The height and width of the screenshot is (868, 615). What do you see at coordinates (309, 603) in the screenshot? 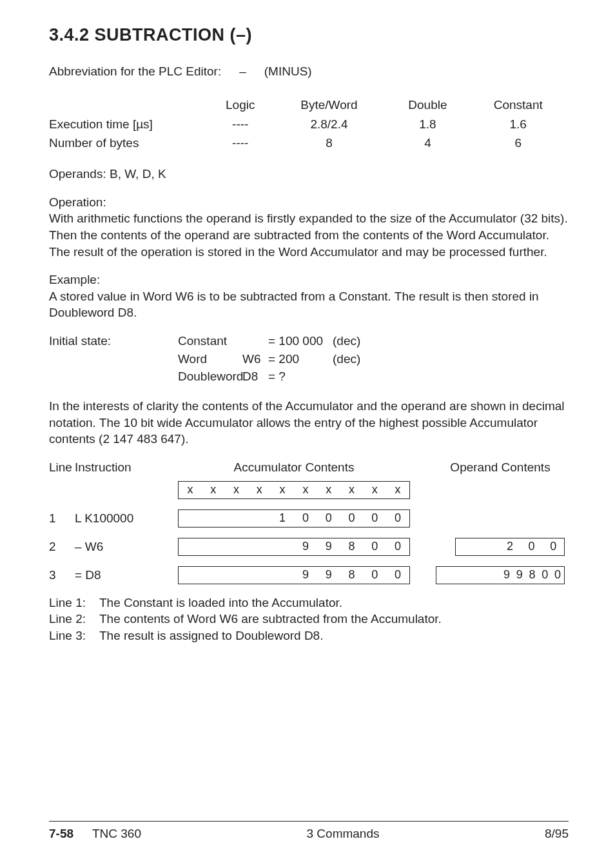
I see `expl-row: Line 1: The Constant is loaded into the …` at bounding box center [309, 603].